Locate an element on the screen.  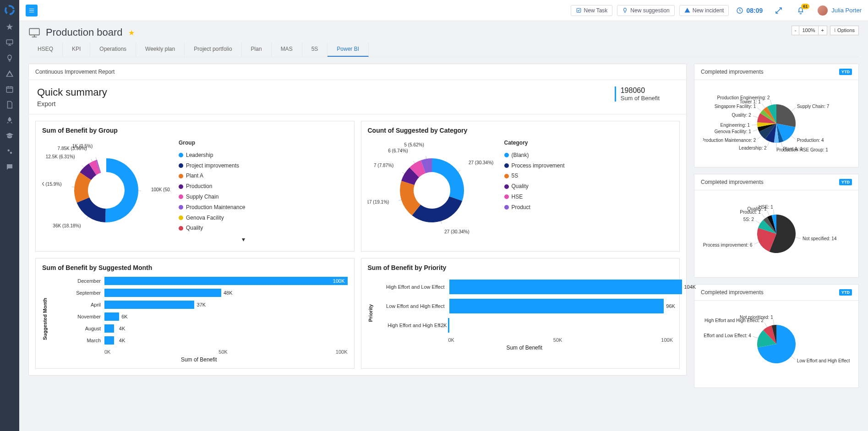
svg-text: 36K (18.18%) is located at coordinates (67, 226).